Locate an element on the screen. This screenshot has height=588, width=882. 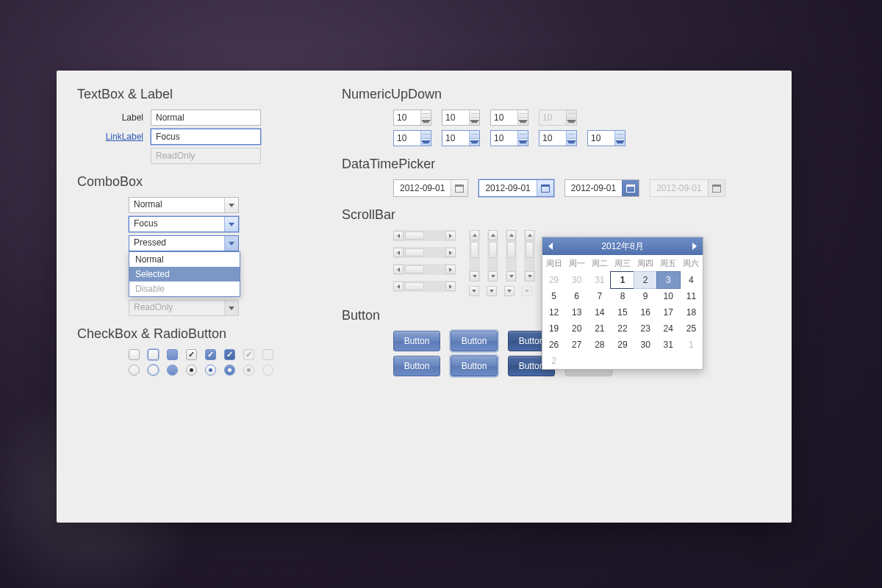
combo-option-normal: Normal is located at coordinates (184, 259).